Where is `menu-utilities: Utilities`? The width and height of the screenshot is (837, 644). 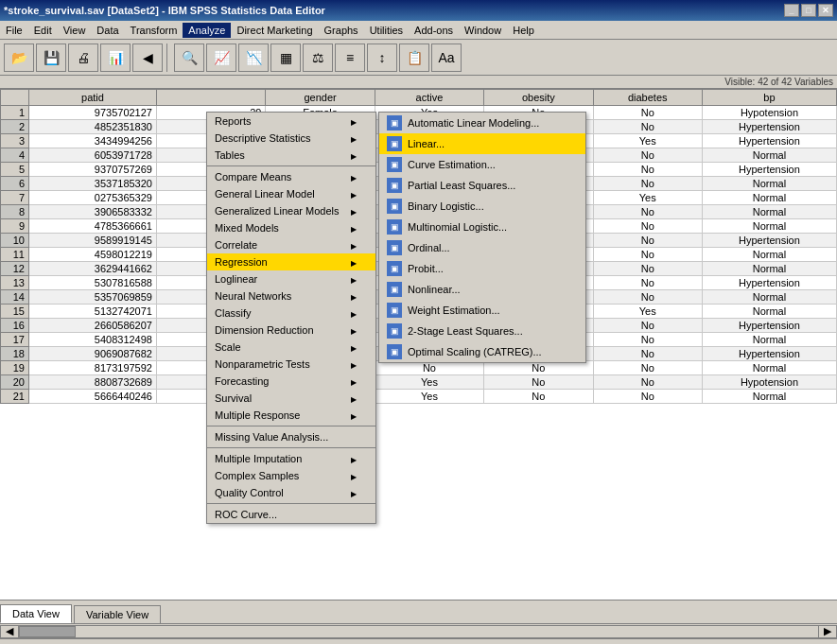
menu-utilities: Utilities is located at coordinates (386, 30).